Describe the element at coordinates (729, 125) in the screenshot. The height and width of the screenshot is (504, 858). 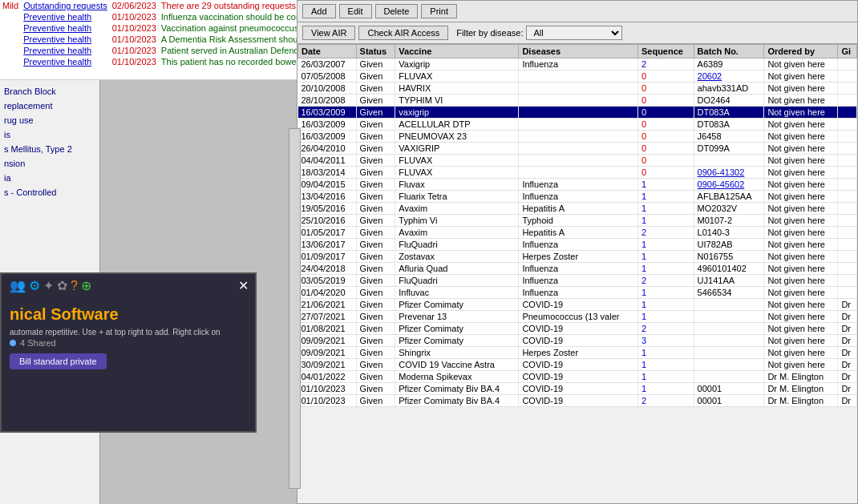
I see `vaccine-batch: DT083A` at that location.